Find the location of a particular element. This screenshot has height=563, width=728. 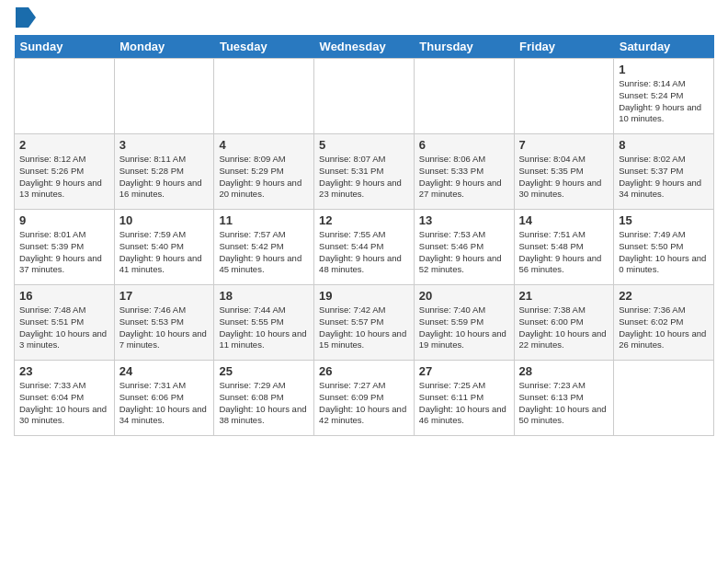

day-header-wednesday: Wednesday is located at coordinates (364, 47).